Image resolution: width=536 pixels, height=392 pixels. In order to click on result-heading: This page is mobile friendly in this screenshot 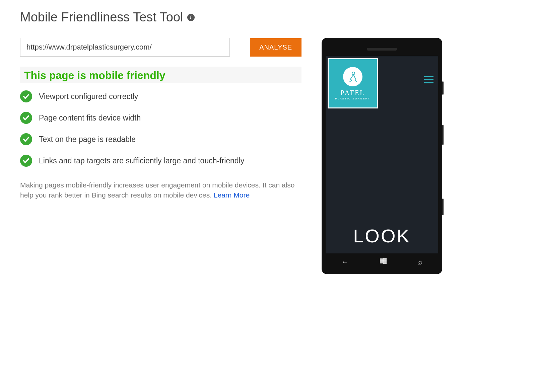, I will do `click(161, 76)`.